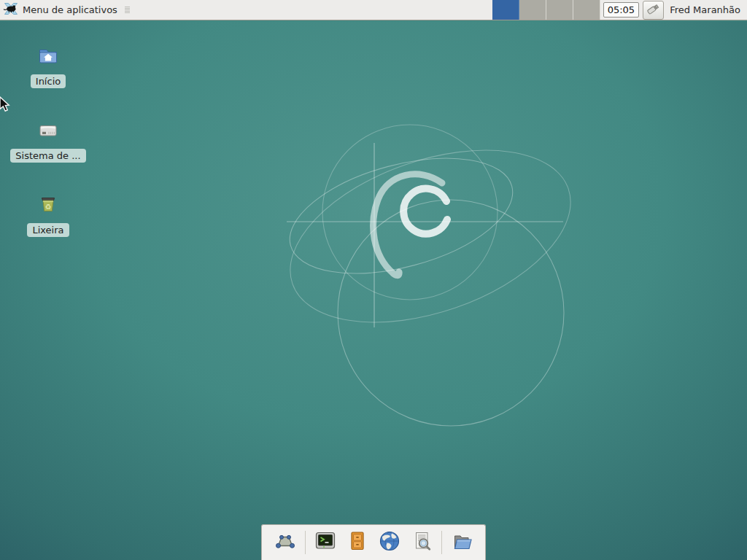 Image resolution: width=747 pixels, height=560 pixels. I want to click on filesystem-drive-icon, so click(48, 132).